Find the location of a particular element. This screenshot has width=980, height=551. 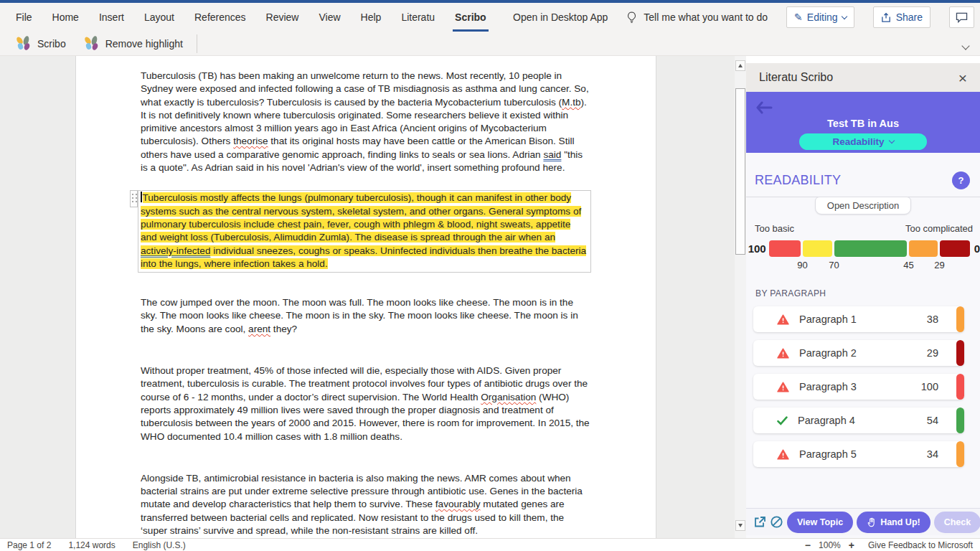

paragraph-card-2: Paragraph 229 is located at coordinates (859, 353).